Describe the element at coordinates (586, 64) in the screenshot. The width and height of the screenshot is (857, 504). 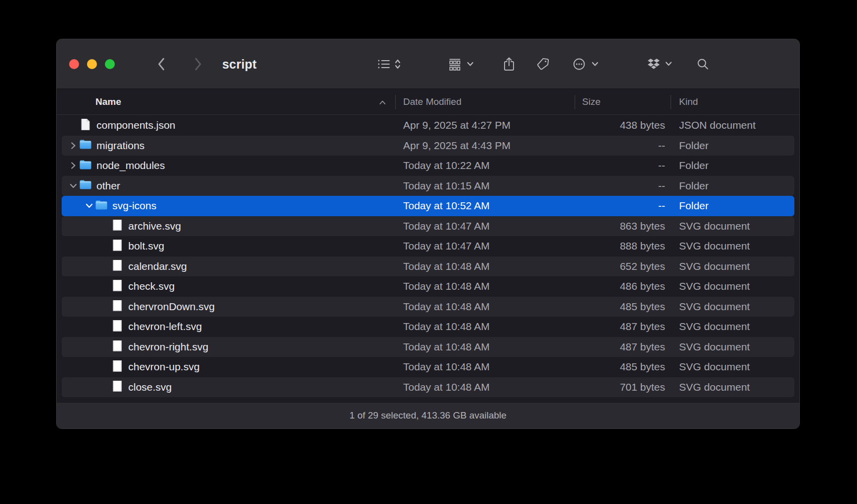
I see `more-actions-button` at that location.